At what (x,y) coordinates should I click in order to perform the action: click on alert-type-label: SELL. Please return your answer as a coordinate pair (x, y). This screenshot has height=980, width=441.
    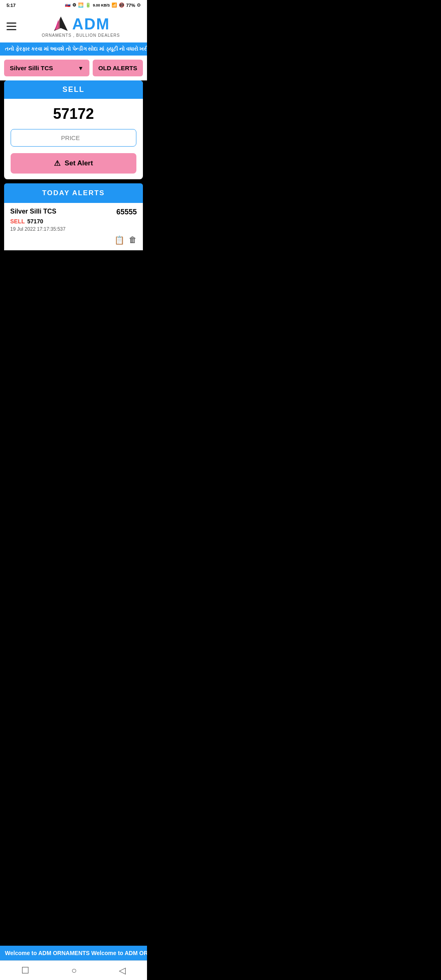
    Looking at the image, I should click on (18, 221).